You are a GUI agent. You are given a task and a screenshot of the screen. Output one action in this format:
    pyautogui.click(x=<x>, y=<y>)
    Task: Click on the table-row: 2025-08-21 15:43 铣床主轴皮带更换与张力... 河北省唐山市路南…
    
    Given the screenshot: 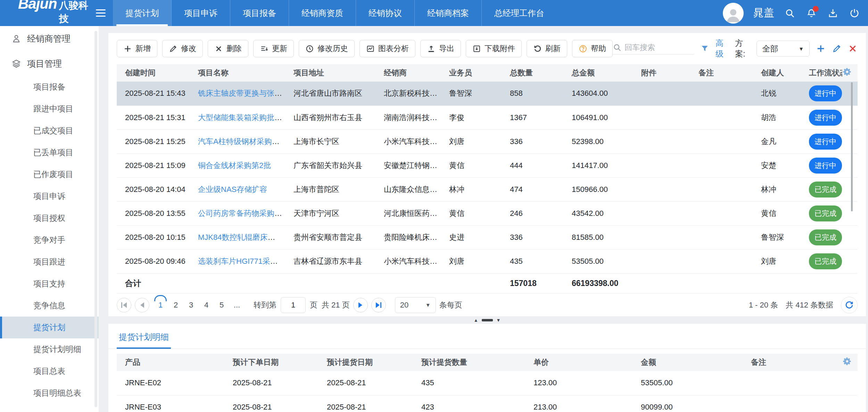 What is the action you would take?
    pyautogui.click(x=487, y=94)
    